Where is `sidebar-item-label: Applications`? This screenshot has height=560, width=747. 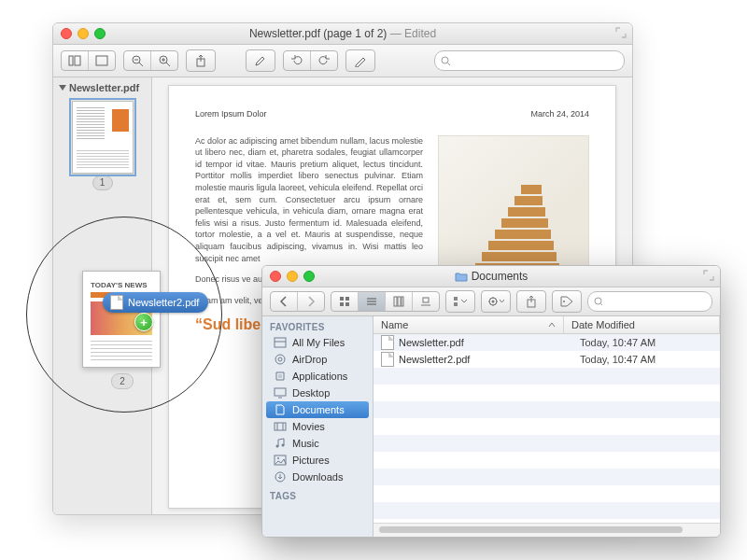 sidebar-item-label: Applications is located at coordinates (319, 376).